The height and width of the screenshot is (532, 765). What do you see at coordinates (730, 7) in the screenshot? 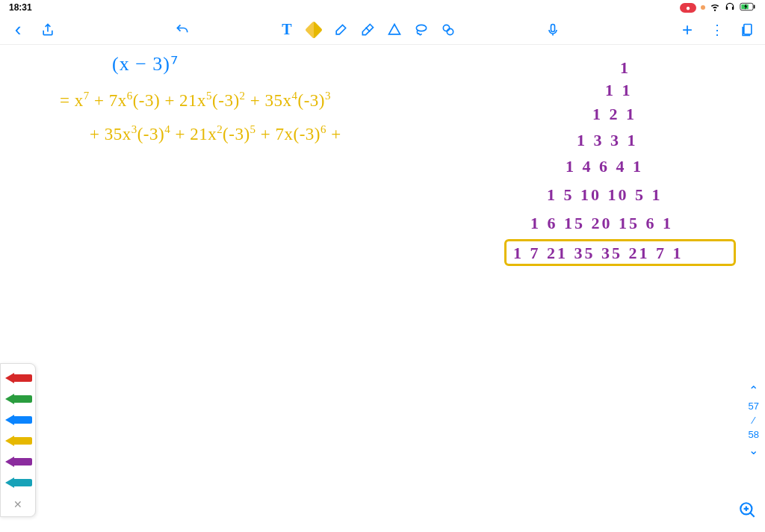
I see `headphones-icon` at bounding box center [730, 7].